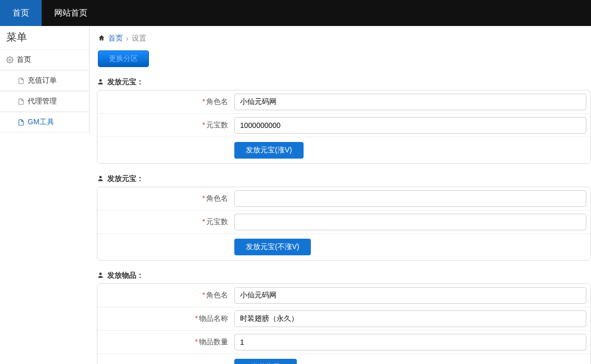 Image resolution: width=591 pixels, height=364 pixels. What do you see at coordinates (45, 37) in the screenshot?
I see `sidebar-title: 菜单` at bounding box center [45, 37].